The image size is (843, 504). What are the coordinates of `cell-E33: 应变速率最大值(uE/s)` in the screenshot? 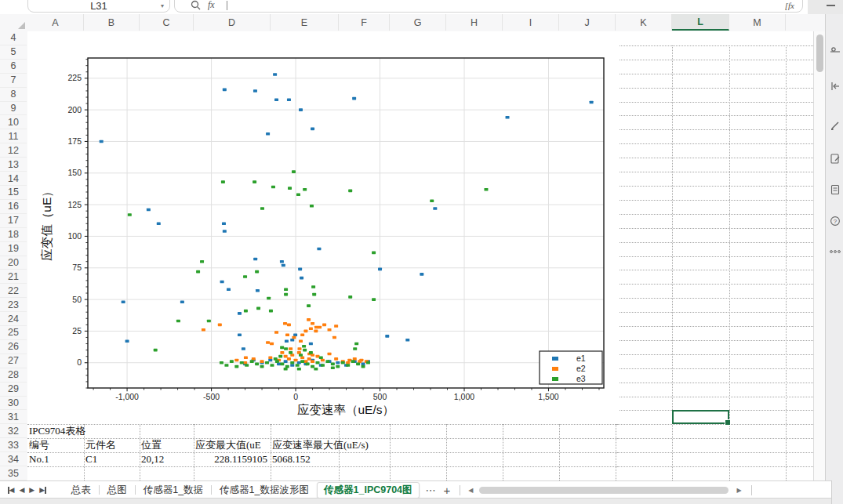 It's located at (320, 445).